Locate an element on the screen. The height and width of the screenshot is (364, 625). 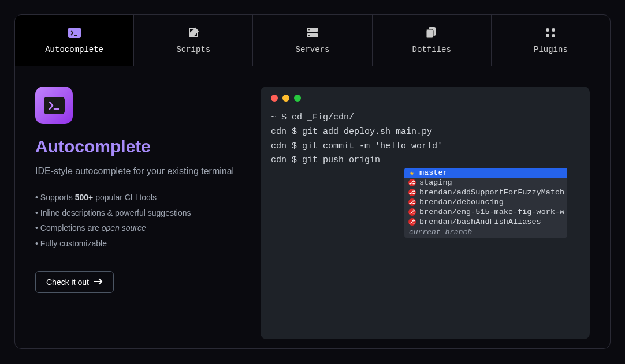
terminal-line: cdn $ git commit -m 'hello world' is located at coordinates (425, 147).